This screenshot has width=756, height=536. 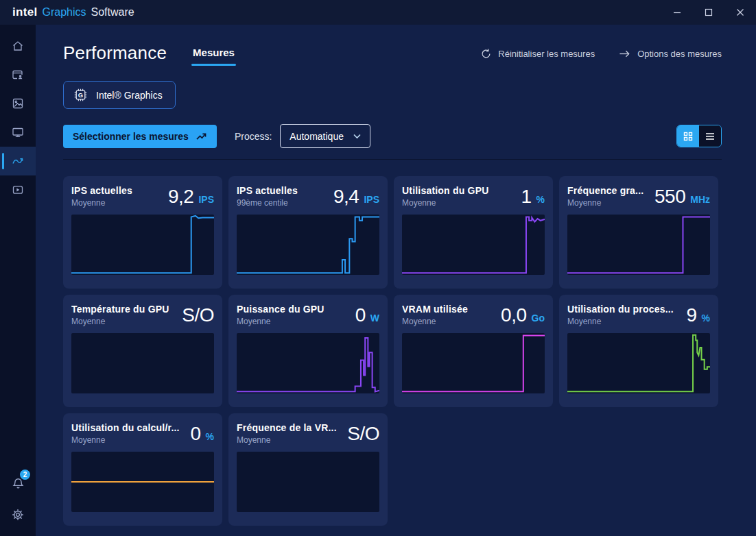 I want to click on sidebar-item-drivers, so click(x=18, y=75).